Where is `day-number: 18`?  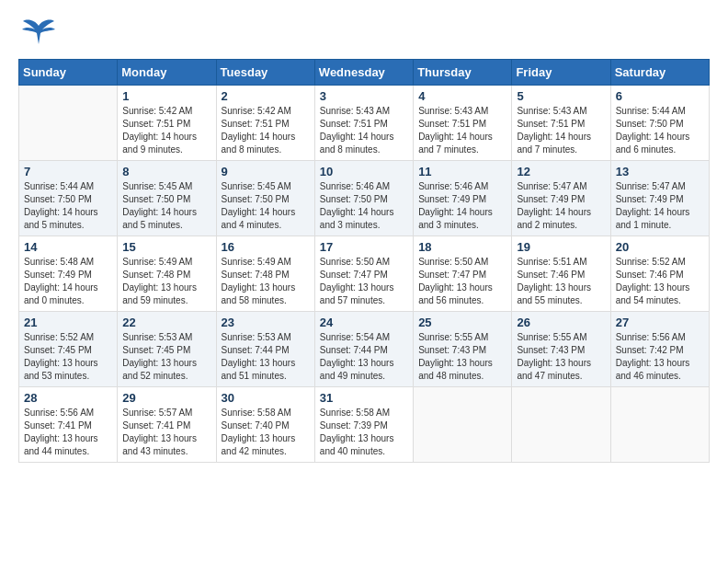 day-number: 18 is located at coordinates (462, 247).